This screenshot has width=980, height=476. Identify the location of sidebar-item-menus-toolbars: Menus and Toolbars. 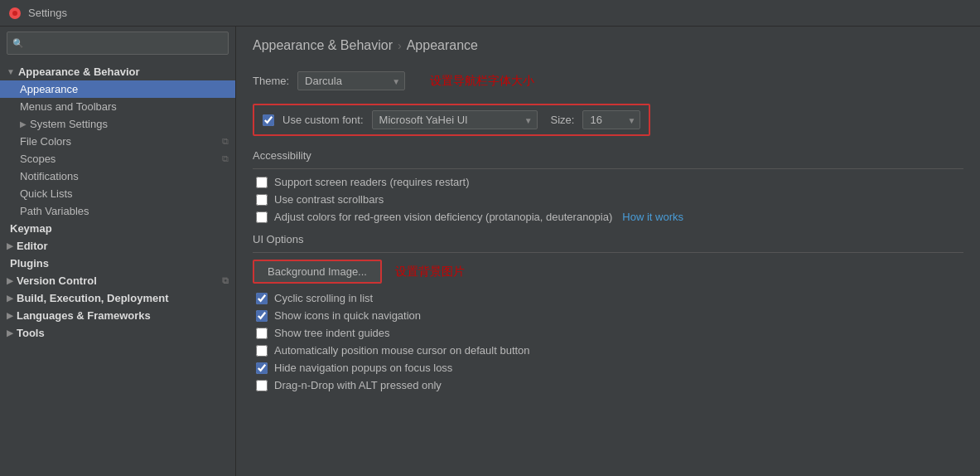
(118, 106).